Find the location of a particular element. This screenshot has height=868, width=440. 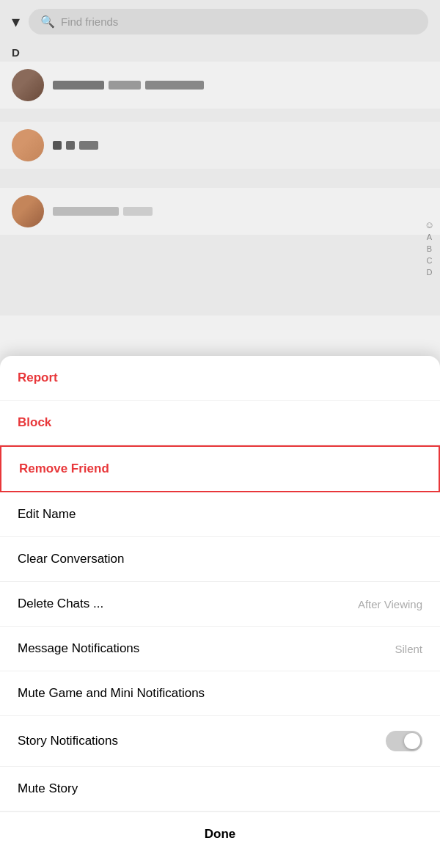

block-item: Block is located at coordinates (220, 423).